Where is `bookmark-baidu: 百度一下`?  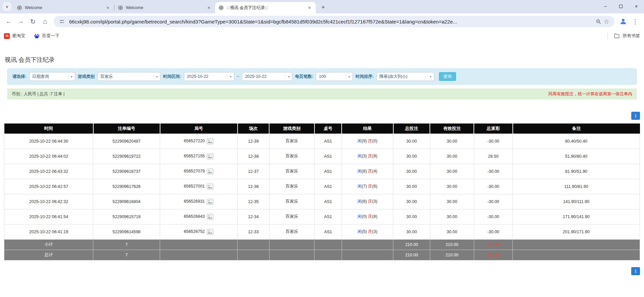
bookmark-baidu: 百度一下 is located at coordinates (47, 36).